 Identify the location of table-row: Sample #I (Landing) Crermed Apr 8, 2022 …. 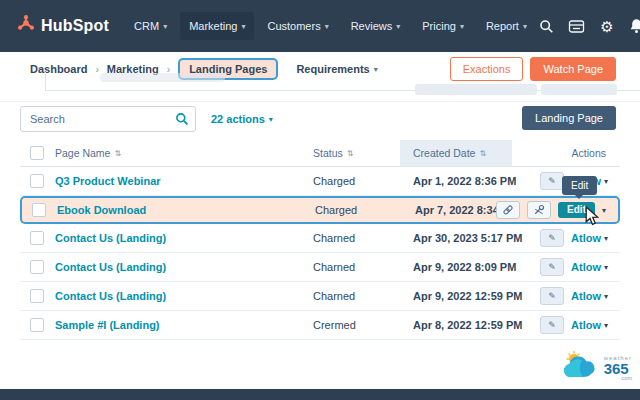
(320, 326).